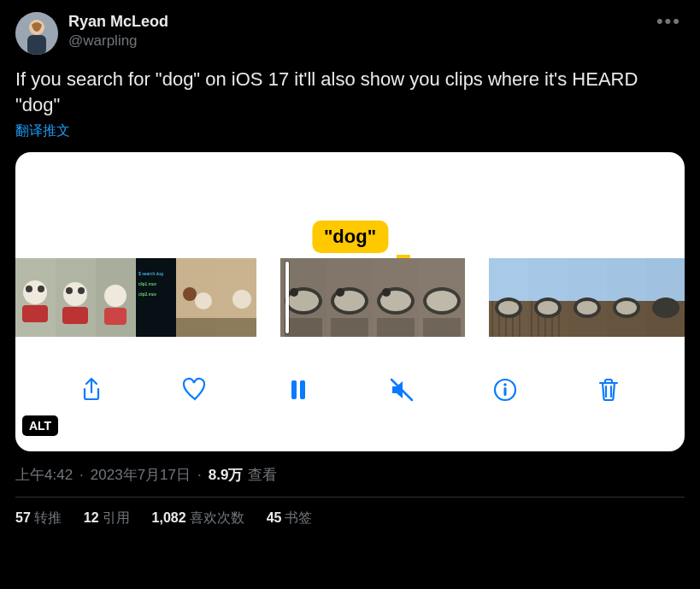  I want to click on svg-text: $ search dog, so click(150, 274).